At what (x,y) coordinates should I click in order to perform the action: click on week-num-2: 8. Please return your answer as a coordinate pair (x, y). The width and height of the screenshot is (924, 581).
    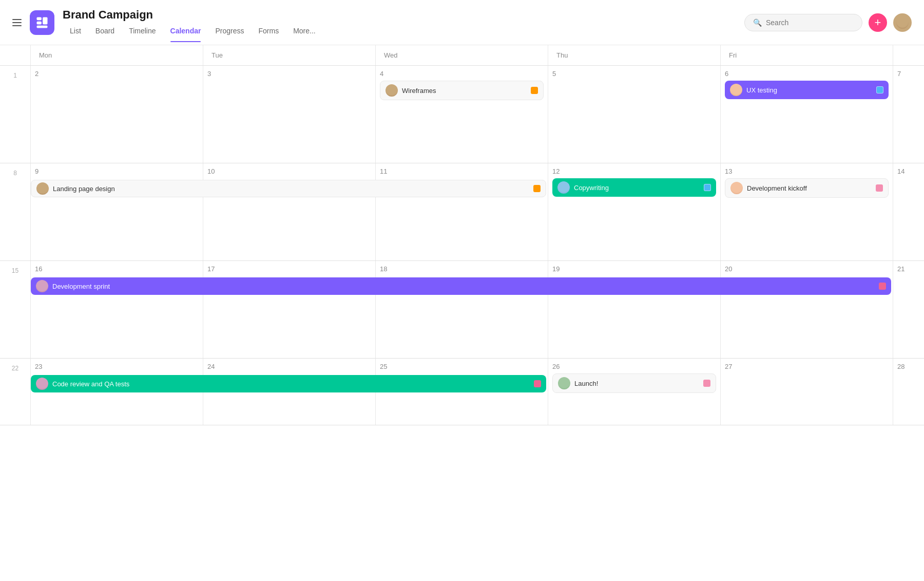
    Looking at the image, I should click on (15, 212).